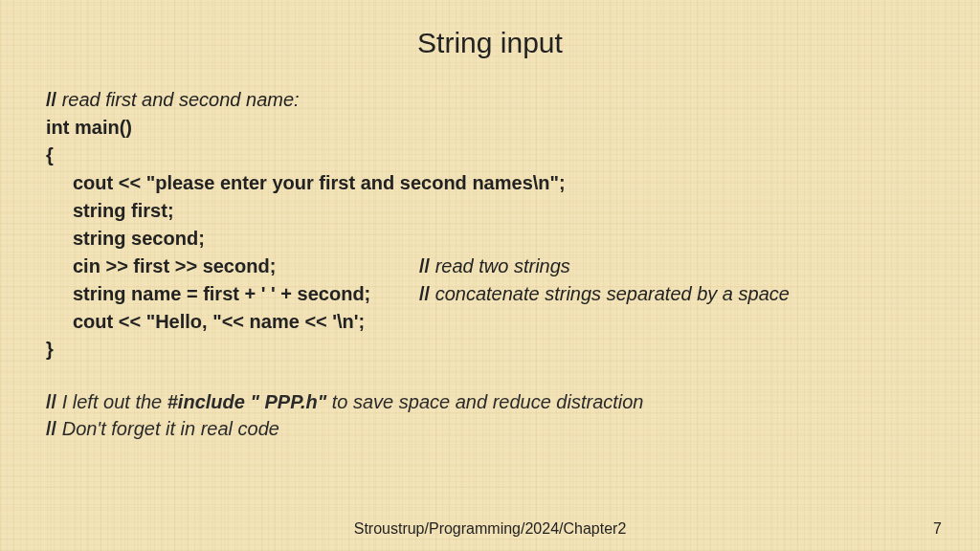 The image size is (980, 551). I want to click on notes-block: // I left out the #include " PPP.h" to s…, so click(490, 415).